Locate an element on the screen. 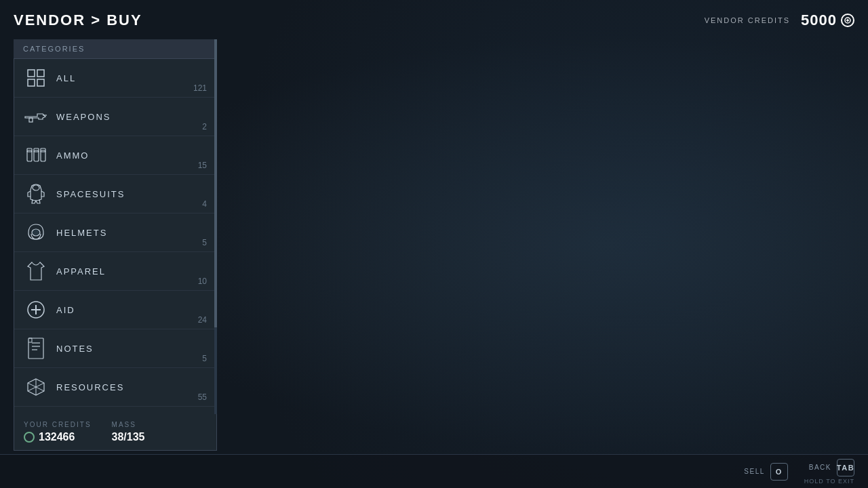 This screenshot has height=488, width=868. back-action: BACK TAB HOLD TO EXIT is located at coordinates (829, 472).